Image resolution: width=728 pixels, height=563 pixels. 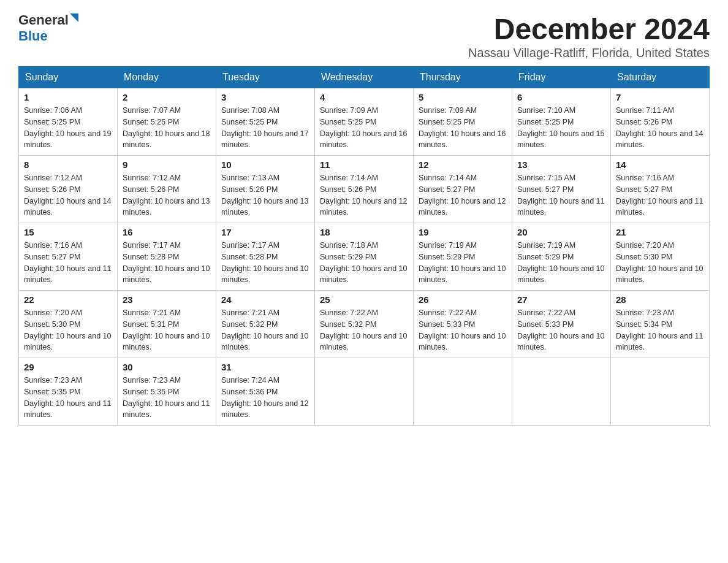 What do you see at coordinates (589, 36) in the screenshot?
I see `title-area: December 2024 Nassau Village-Ratliff, Fl…` at bounding box center [589, 36].